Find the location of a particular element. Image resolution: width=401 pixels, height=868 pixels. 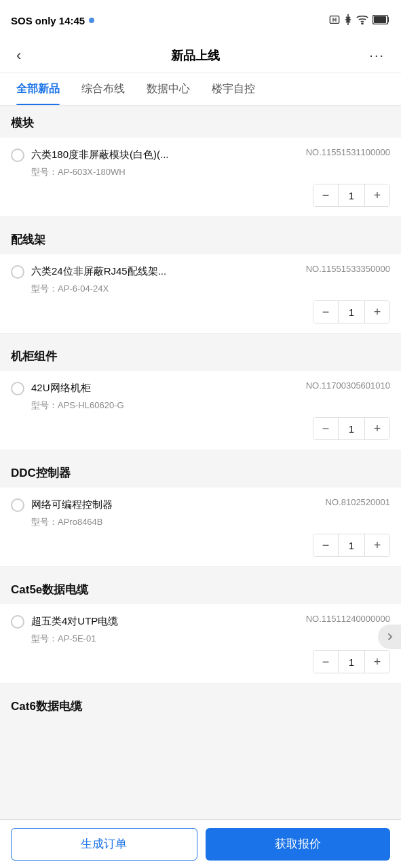

qty-control-p4: − 1 + is located at coordinates (351, 545).